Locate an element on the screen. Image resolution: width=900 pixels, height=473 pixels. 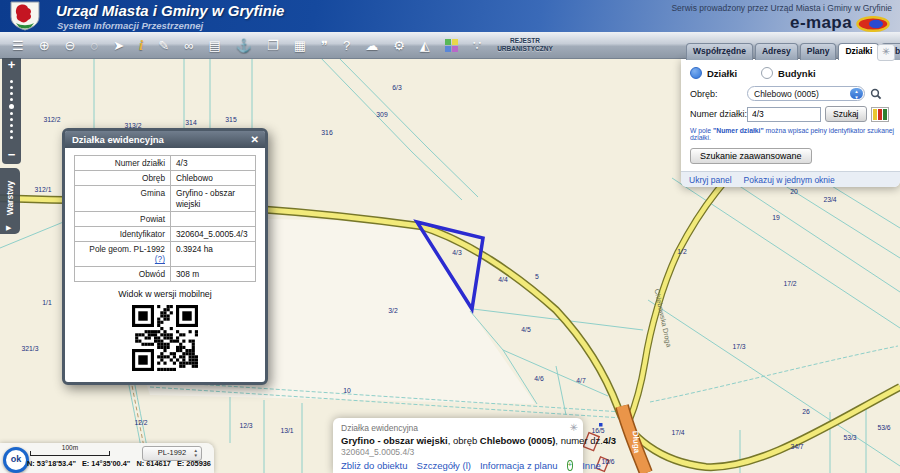
parcel-label-1-2: 1/2 is located at coordinates (682, 252).